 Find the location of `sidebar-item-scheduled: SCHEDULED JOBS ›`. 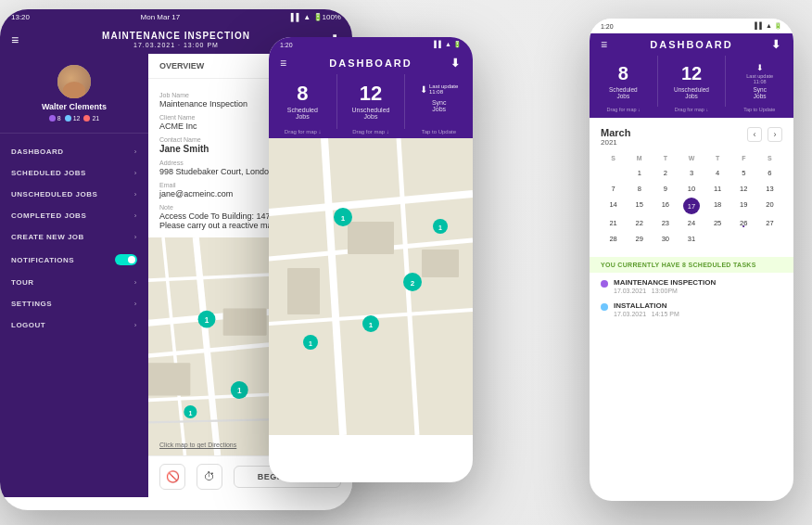

sidebar-item-scheduled: SCHEDULED JOBS › is located at coordinates (74, 173).